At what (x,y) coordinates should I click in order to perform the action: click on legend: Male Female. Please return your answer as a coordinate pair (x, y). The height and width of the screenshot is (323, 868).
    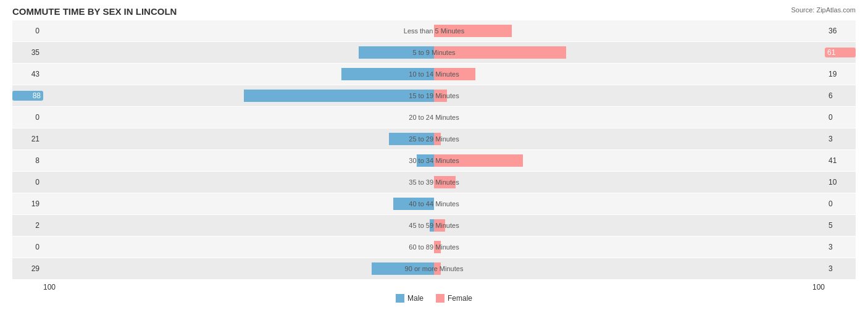
    Looking at the image, I should click on (434, 298).